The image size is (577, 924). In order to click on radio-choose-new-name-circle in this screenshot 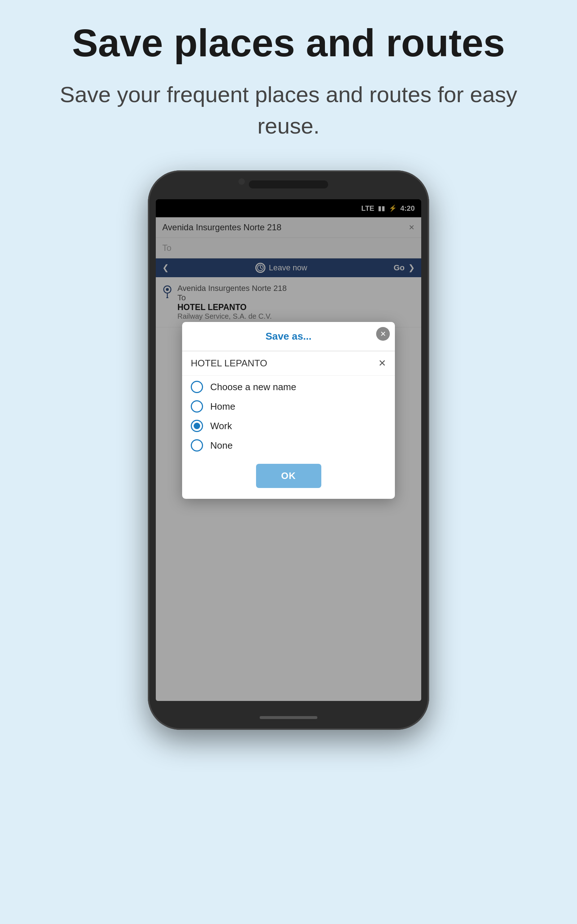, I will do `click(197, 387)`.